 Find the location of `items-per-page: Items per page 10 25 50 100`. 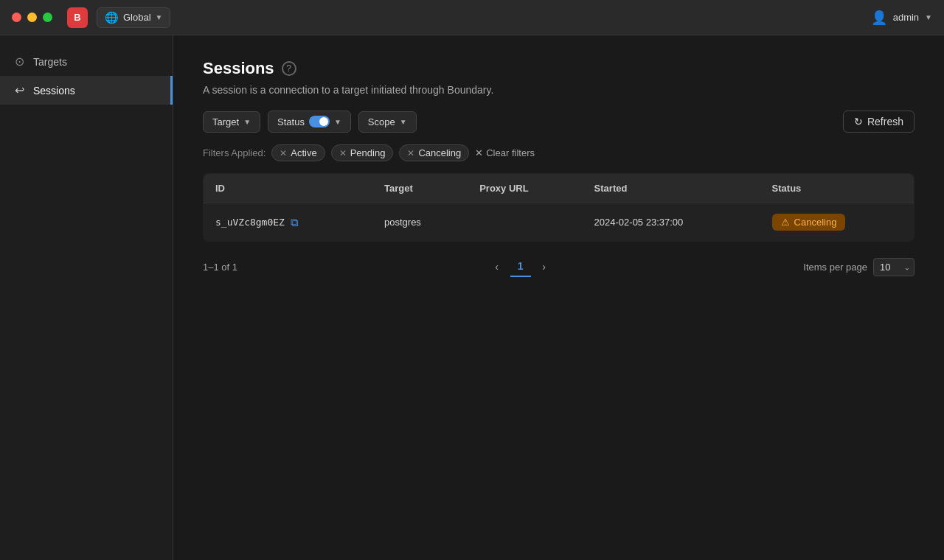

items-per-page: Items per page 10 25 50 100 is located at coordinates (858, 267).